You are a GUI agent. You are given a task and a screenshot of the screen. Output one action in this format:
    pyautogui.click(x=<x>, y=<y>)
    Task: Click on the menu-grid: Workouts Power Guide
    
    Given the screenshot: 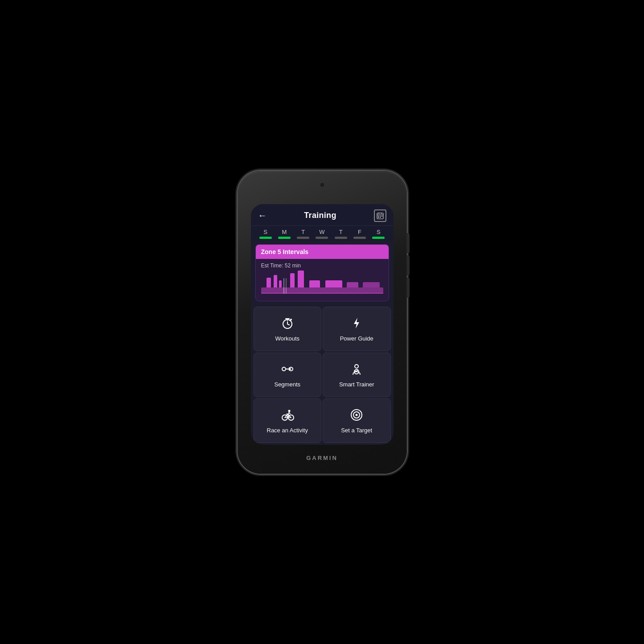 What is the action you would take?
    pyautogui.click(x=322, y=375)
    